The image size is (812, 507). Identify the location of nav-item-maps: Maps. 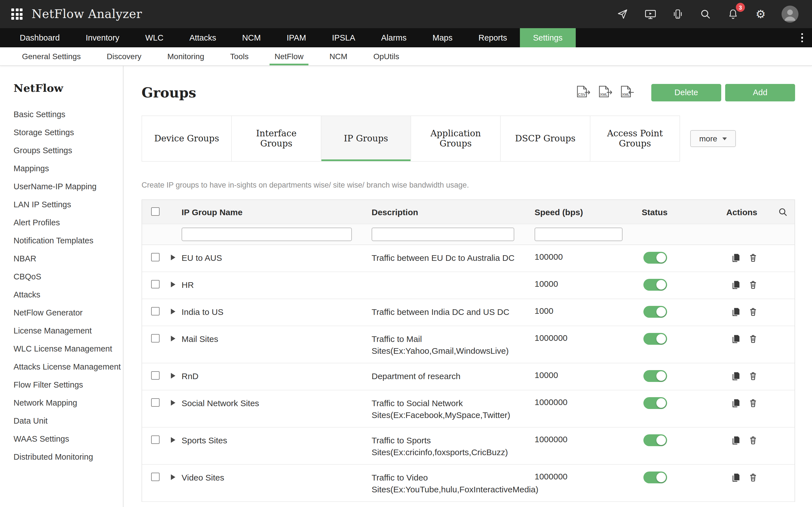
(442, 38).